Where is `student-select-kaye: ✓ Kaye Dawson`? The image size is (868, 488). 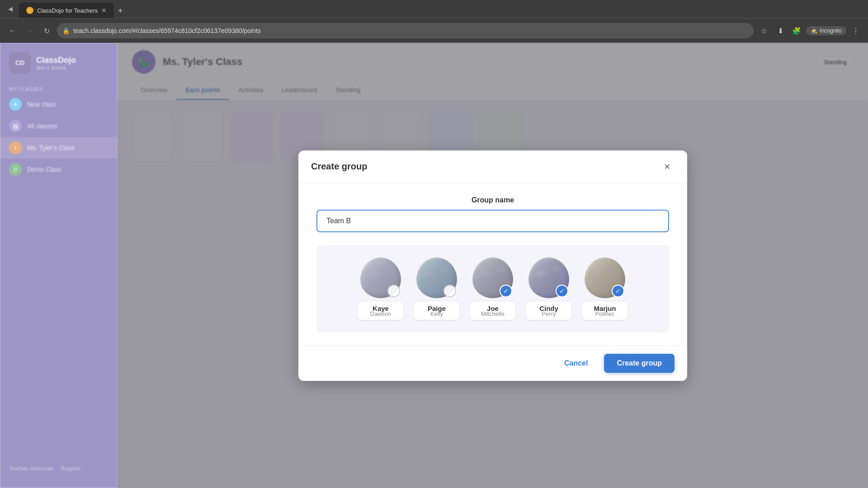 student-select-kaye: ✓ Kaye Dawson is located at coordinates (381, 289).